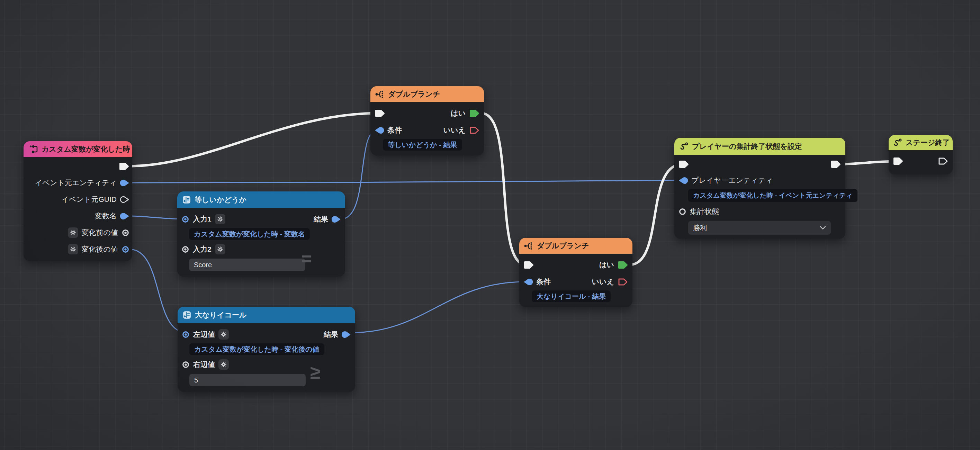 This screenshot has height=450, width=980. What do you see at coordinates (247, 380) in the screenshot?
I see `right-value-field` at bounding box center [247, 380].